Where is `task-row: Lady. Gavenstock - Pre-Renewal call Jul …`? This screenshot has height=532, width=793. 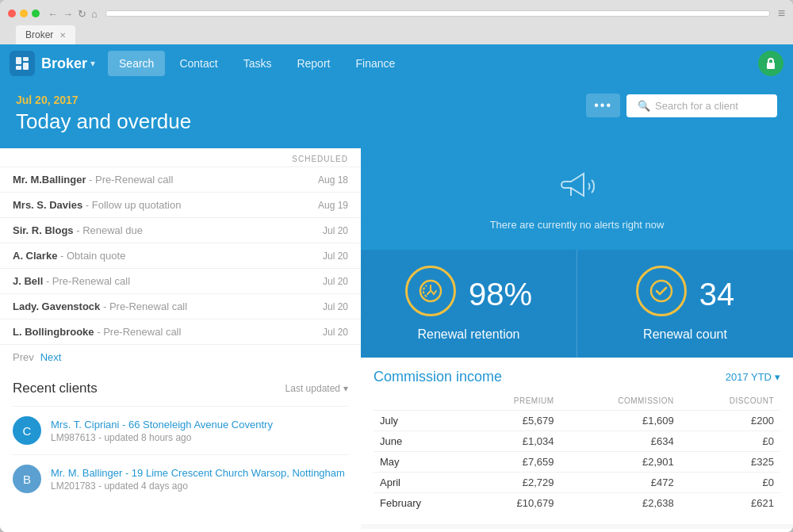
task-row: Lady. Gavenstock - Pre-Renewal call Jul … is located at coordinates (181, 306).